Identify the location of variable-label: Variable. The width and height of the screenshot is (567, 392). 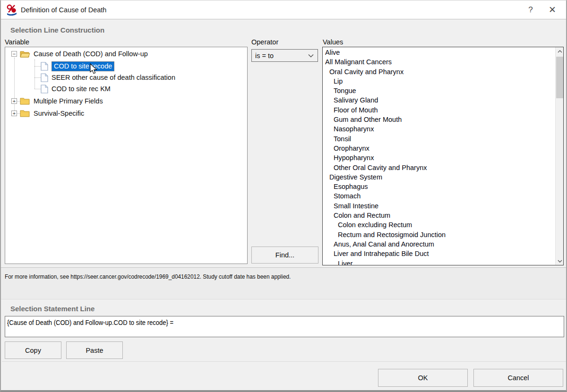
(17, 42).